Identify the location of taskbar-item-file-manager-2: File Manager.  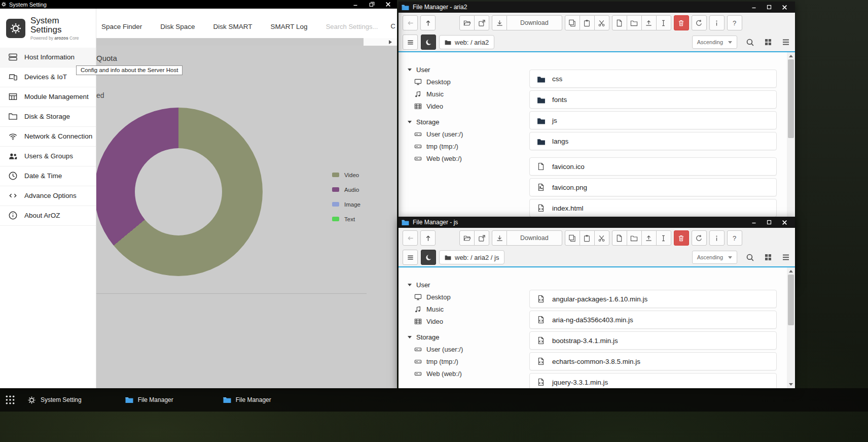
(247, 400).